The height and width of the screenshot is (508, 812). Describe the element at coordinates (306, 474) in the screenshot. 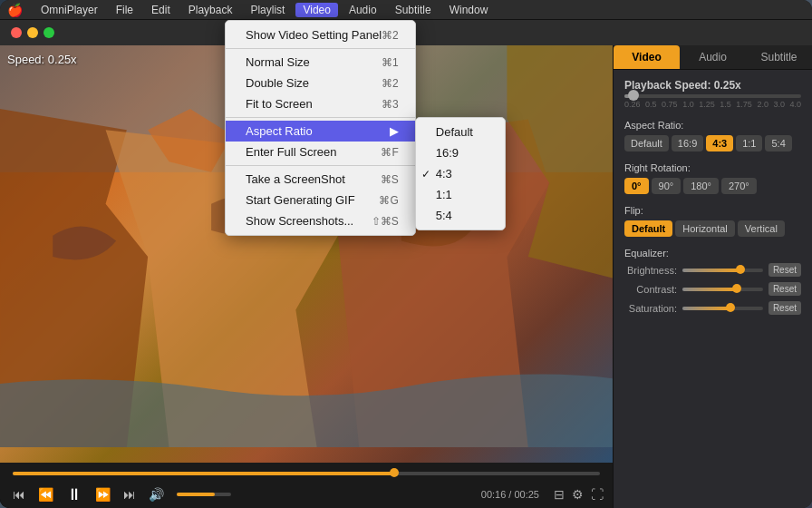

I see `progress-track` at that location.